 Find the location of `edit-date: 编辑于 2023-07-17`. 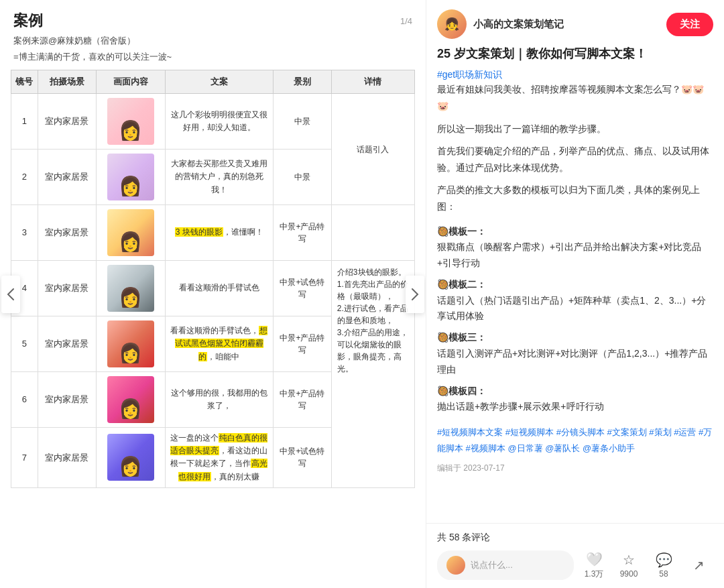

edit-date: 编辑于 2023-07-17 is located at coordinates (575, 468).